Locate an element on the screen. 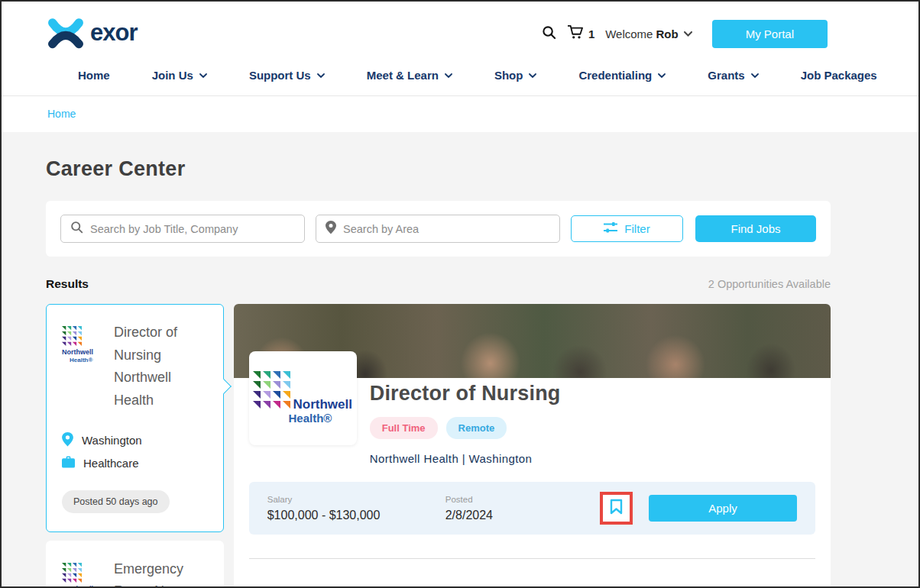 The image size is (920, 588). northwell-health-logo-card: Northwell Health® is located at coordinates (303, 399).